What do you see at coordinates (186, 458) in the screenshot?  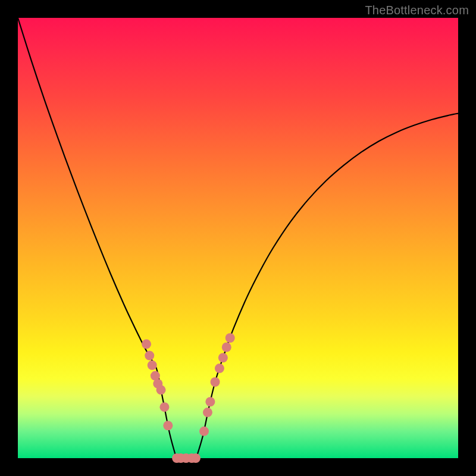 I see `markers-trough` at bounding box center [186, 458].